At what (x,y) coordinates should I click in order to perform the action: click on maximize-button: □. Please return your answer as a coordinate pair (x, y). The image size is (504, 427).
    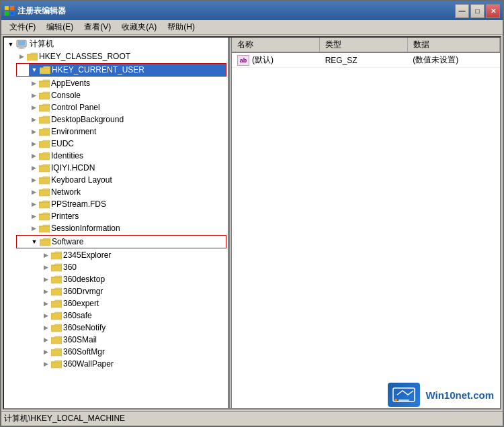
    Looking at the image, I should click on (477, 11).